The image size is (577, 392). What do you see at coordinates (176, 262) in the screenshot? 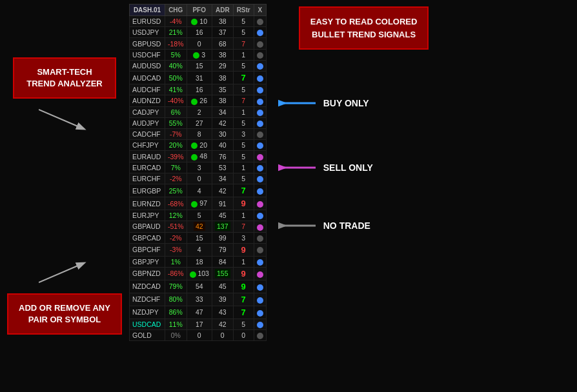
I see `cell-chg: 1%` at bounding box center [176, 262].